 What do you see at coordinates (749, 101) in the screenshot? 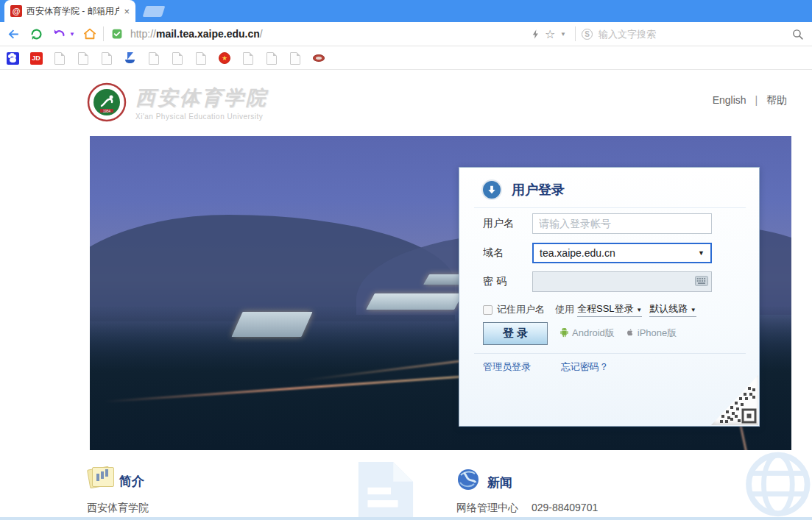
I see `header-links: English | 帮助` at bounding box center [749, 101].